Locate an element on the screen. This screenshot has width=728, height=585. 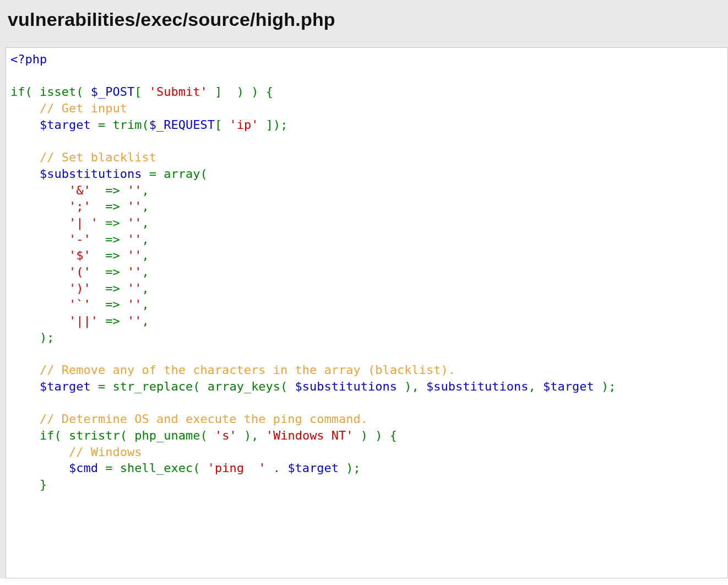
code-token: $cmd is located at coordinates (84, 468).